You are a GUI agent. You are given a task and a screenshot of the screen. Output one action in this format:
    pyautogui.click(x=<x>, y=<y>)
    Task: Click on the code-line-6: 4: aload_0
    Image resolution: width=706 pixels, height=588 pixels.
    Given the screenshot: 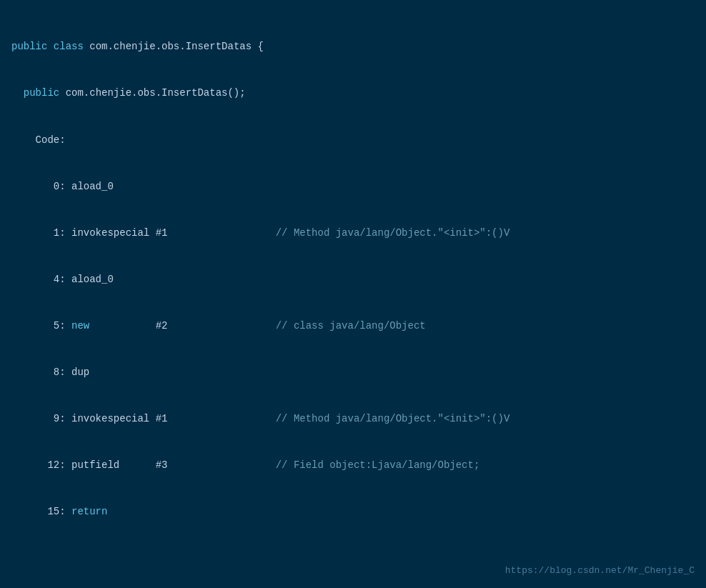 What is the action you would take?
    pyautogui.click(x=353, y=280)
    